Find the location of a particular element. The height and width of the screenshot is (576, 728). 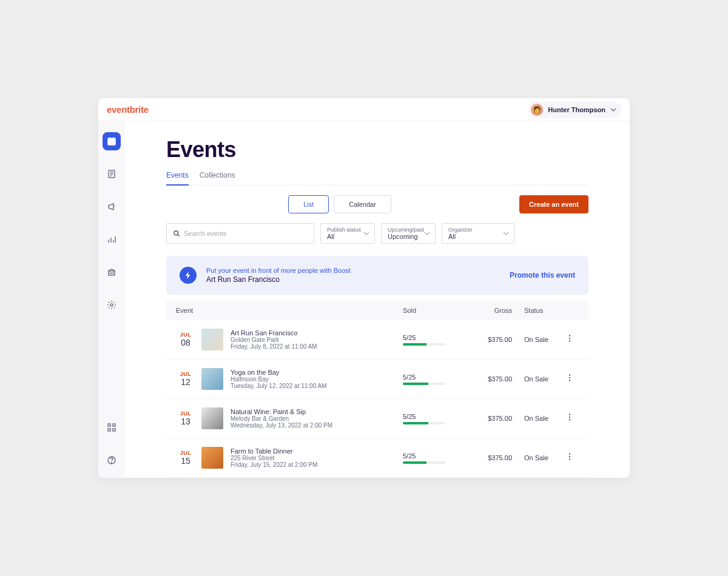

view-toggle: List Calendar is located at coordinates (340, 204).